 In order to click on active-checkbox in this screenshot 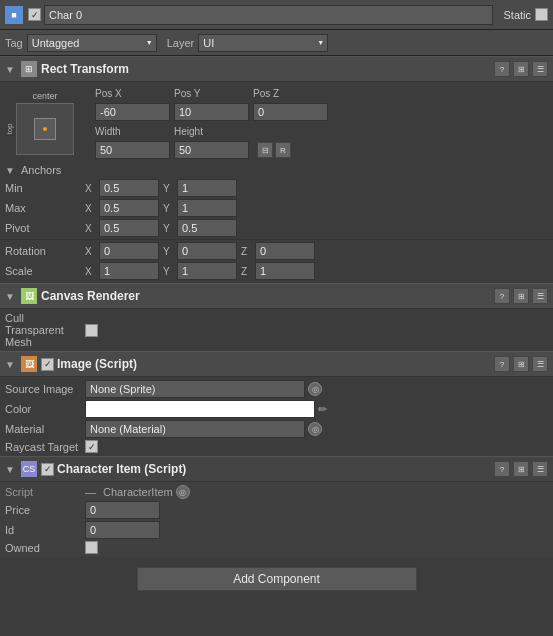, I will do `click(34, 14)`.